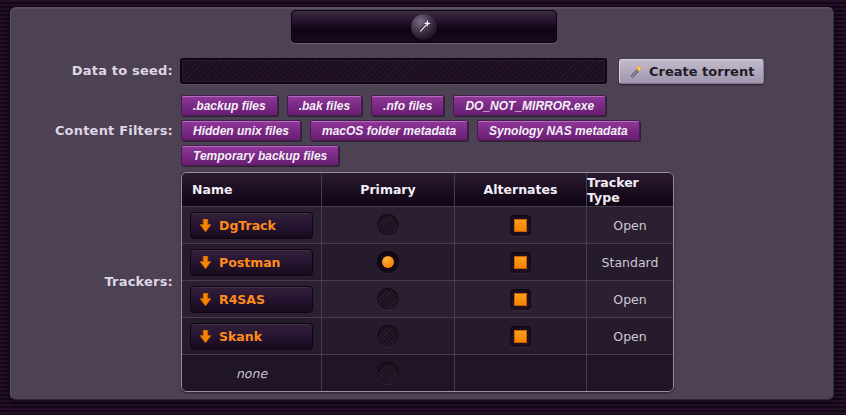  I want to click on alternates-checkbox-dgtrack, so click(520, 226).